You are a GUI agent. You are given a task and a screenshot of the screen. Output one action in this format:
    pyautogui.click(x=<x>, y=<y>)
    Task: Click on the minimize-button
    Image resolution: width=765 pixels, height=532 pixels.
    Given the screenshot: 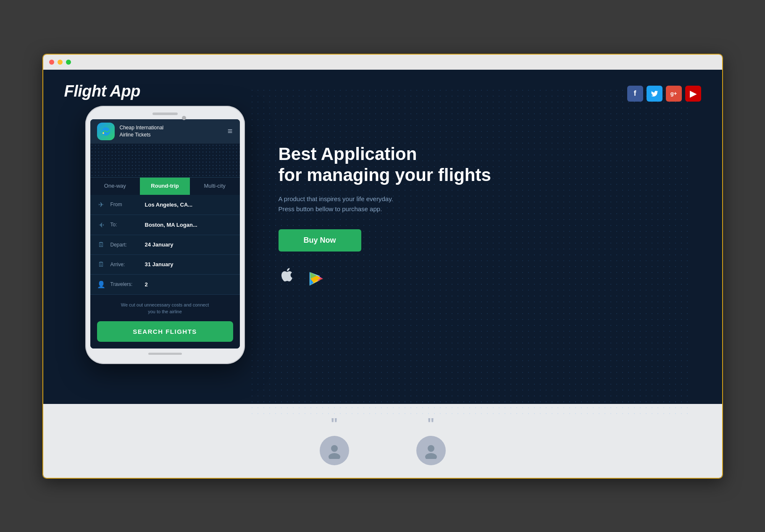 What is the action you would take?
    pyautogui.click(x=60, y=62)
    